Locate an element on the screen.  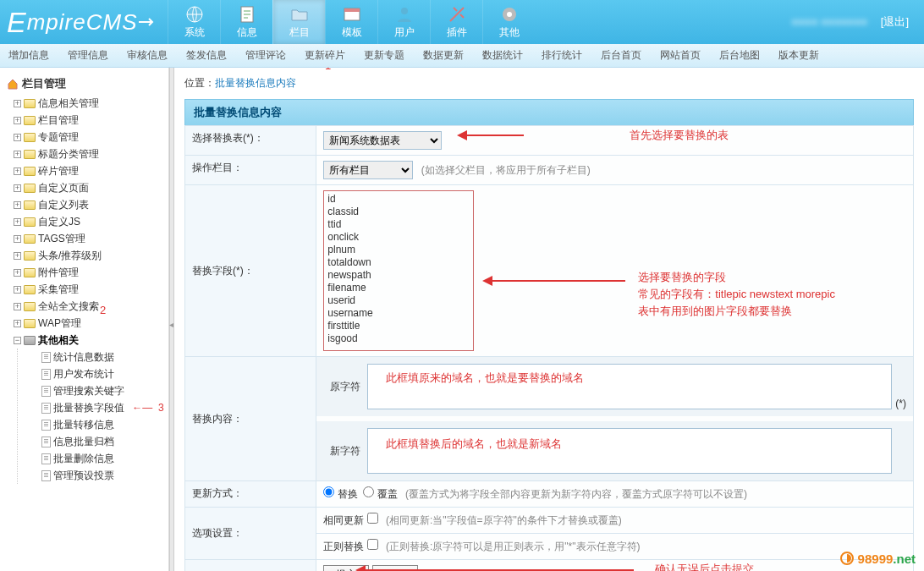
tree-leaf: 管理预设投票 is located at coordinates (105, 475).